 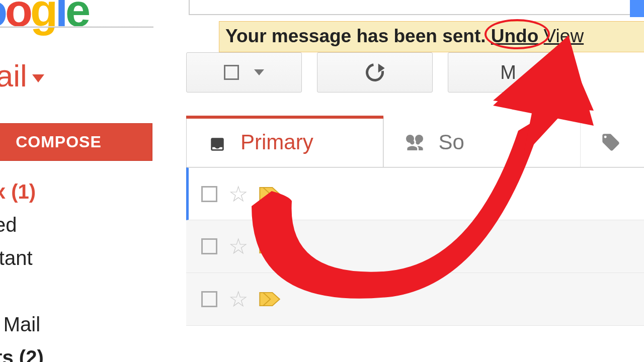 I want to click on refresh-button, so click(x=375, y=72).